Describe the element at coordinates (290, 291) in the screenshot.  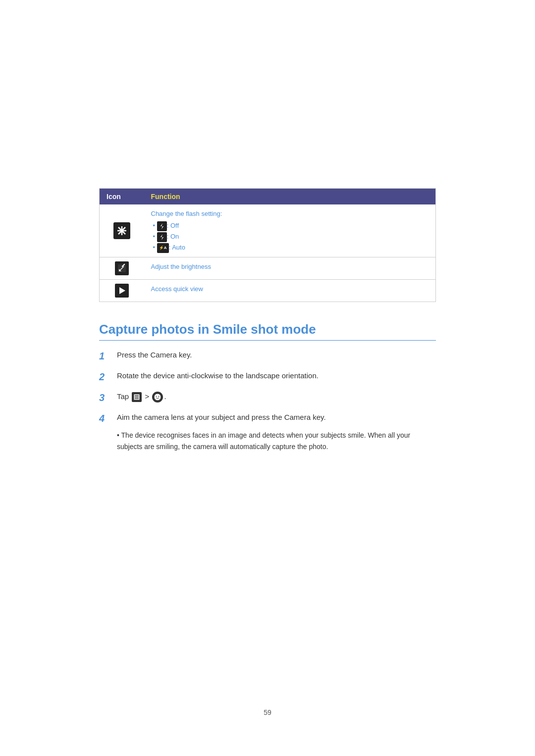
I see `function-cell-quickview: Access quick view` at that location.